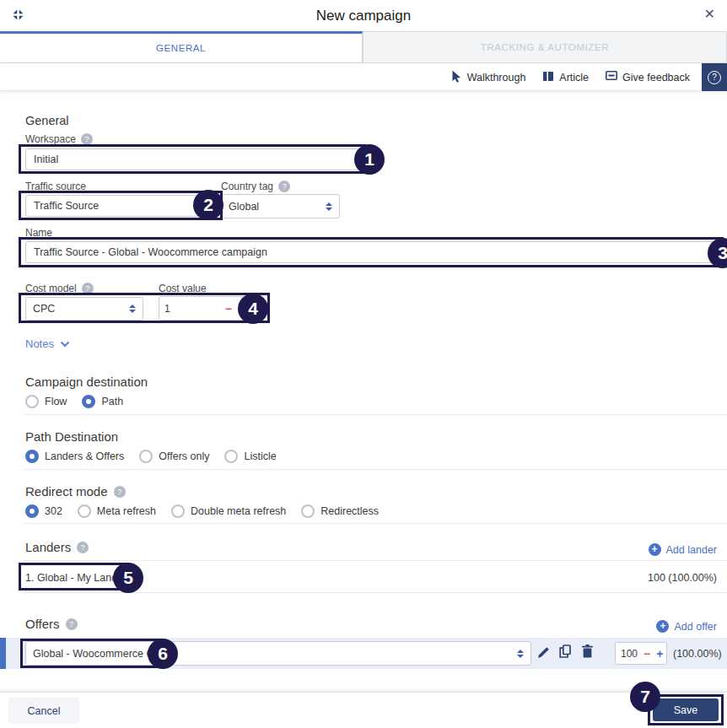 This screenshot has width=727, height=728. I want to click on annotation-badge-7: 7, so click(645, 697).